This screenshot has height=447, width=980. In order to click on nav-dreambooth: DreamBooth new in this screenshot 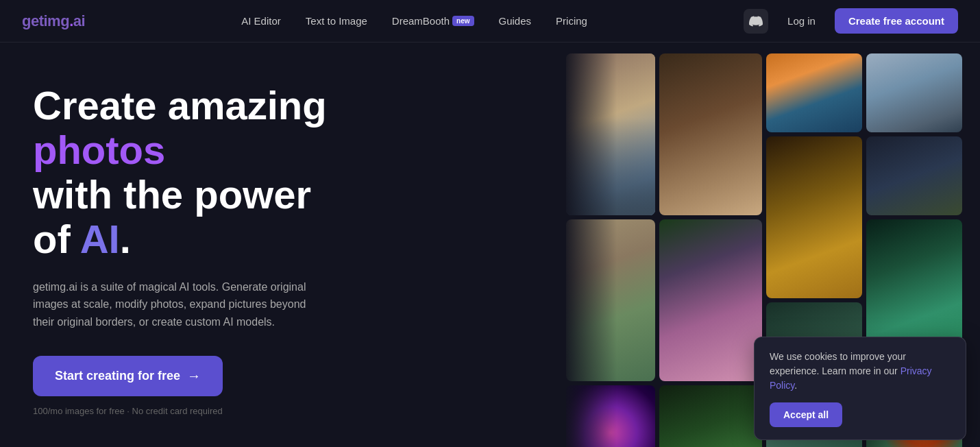, I will do `click(433, 21)`.